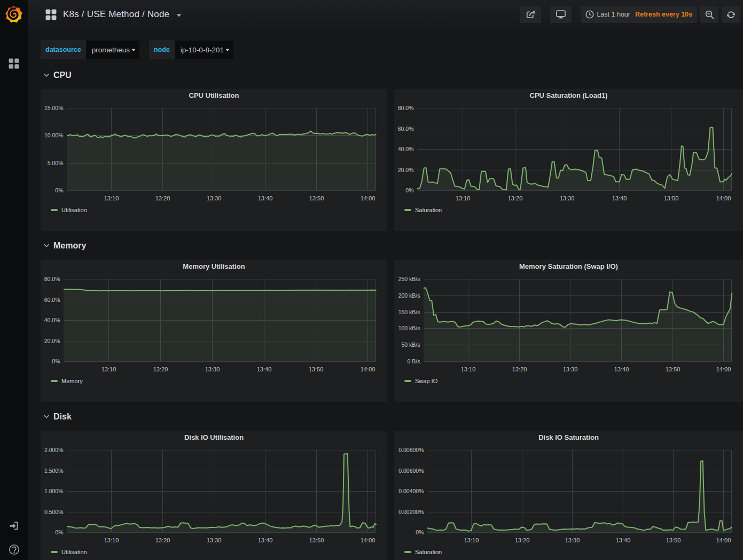 The height and width of the screenshot is (560, 743). What do you see at coordinates (568, 160) in the screenshot?
I see `panel-cpu-saturation: CPU Saturation (Load1)0%20.0%40.0%60.0%8…` at bounding box center [568, 160].